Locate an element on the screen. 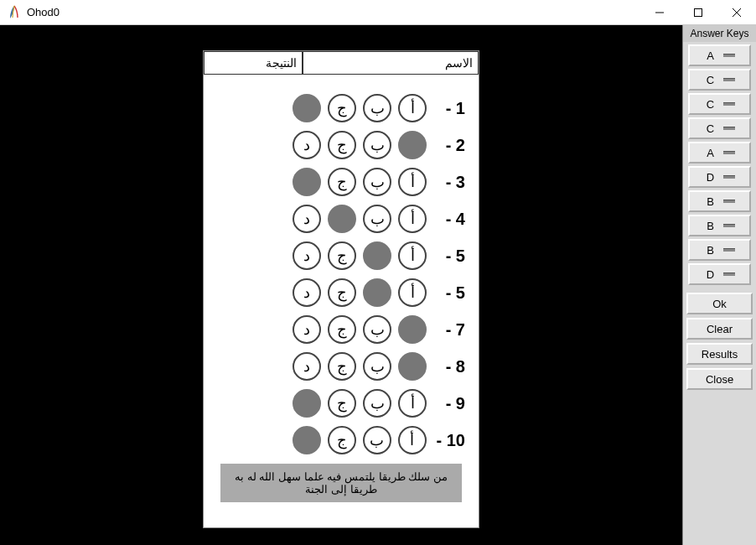 The width and height of the screenshot is (756, 545). question-number: - 8 is located at coordinates (451, 367).